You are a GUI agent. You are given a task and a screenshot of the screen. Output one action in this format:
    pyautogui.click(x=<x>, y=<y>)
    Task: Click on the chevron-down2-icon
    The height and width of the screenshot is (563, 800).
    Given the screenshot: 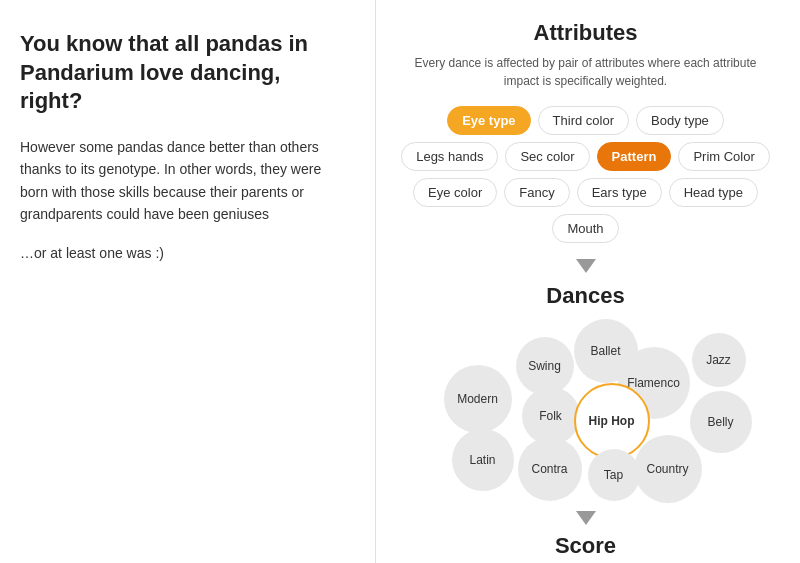 What is the action you would take?
    pyautogui.click(x=586, y=518)
    